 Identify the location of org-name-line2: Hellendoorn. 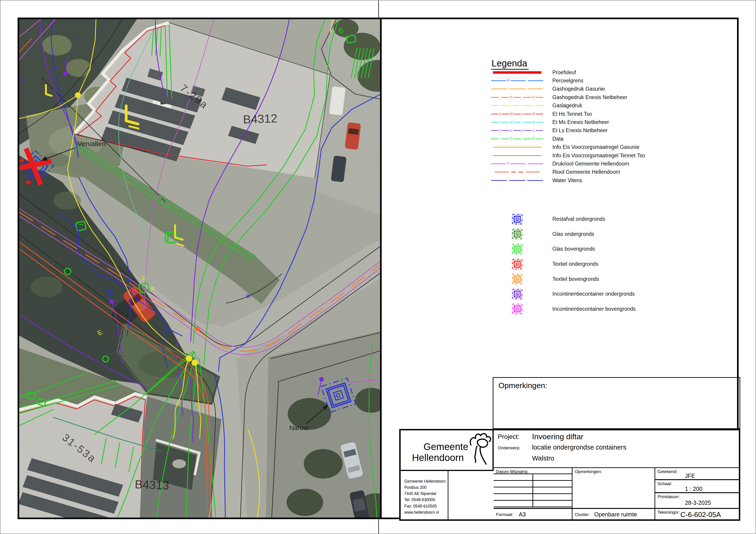
(438, 458).